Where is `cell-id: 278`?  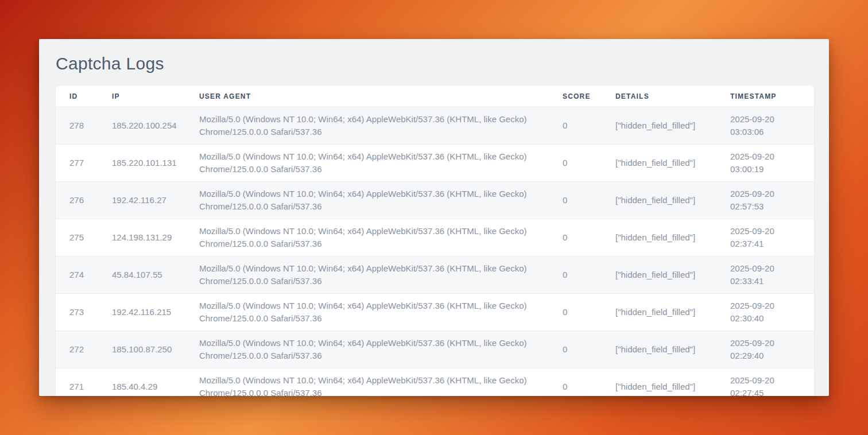
cell-id: 278 is located at coordinates (77, 126).